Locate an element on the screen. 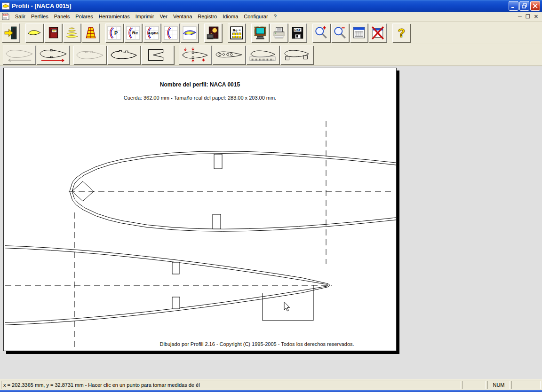 This screenshot has height=392, width=542. airfoil-stack-icon is located at coordinates (72, 33).